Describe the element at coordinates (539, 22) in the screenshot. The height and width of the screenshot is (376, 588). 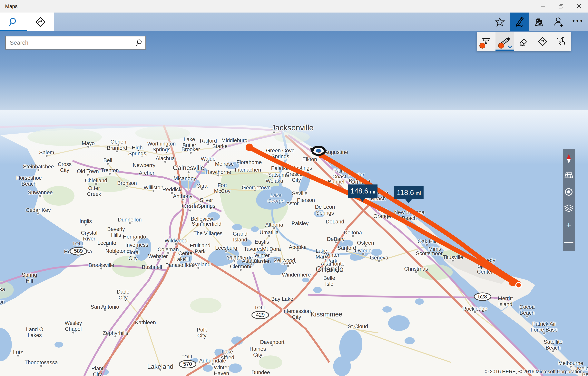
I see `3d-cities-button` at that location.